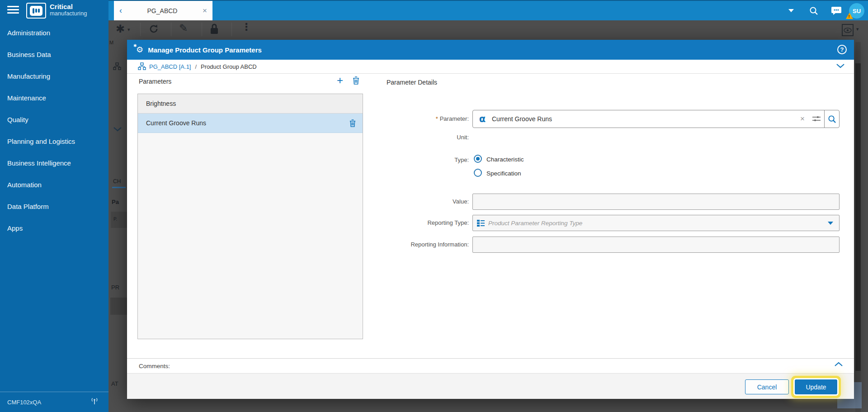 The image size is (868, 412). I want to click on parameter-label: *Parameter:, so click(410, 118).